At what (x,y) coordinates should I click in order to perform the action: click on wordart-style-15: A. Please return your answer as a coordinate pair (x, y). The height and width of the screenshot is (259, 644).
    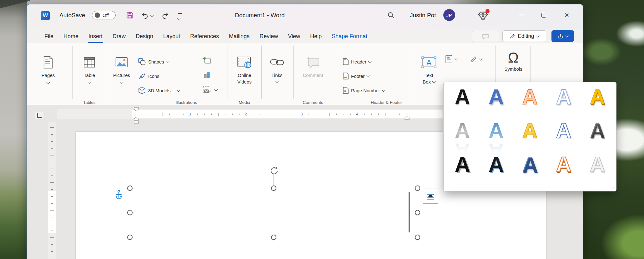
    Looking at the image, I should click on (597, 169).